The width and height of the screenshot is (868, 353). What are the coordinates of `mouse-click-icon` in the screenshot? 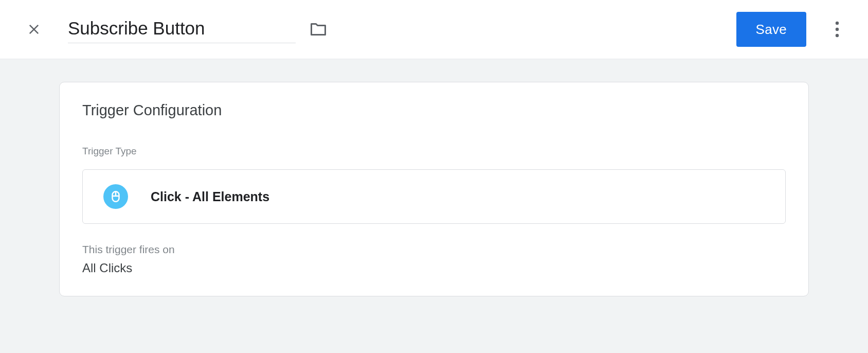 It's located at (116, 197).